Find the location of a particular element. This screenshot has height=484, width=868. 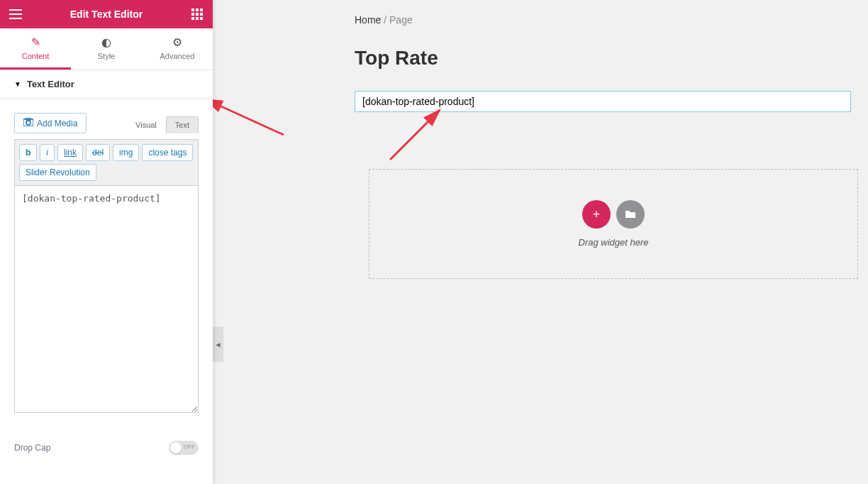

tab-advanced: ⚙ Advanced is located at coordinates (177, 49).